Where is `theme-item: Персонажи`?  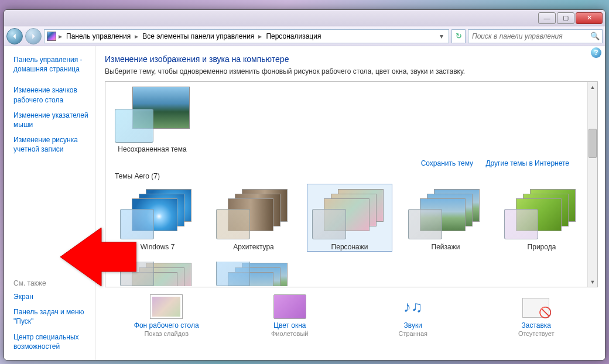 theme-item: Персонажи is located at coordinates (350, 218).